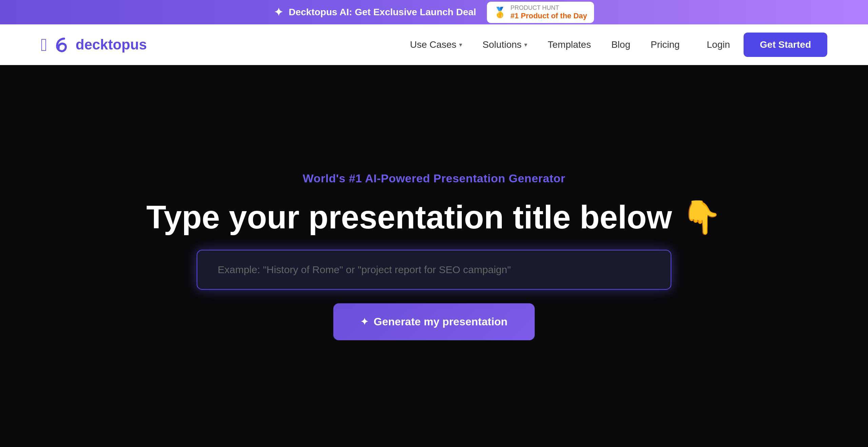 Image resolution: width=868 pixels, height=447 pixels. Describe the element at coordinates (434, 12) in the screenshot. I see `top-banner: ✦ Decktopus AI: Get Exclusive Launch Dea…` at that location.